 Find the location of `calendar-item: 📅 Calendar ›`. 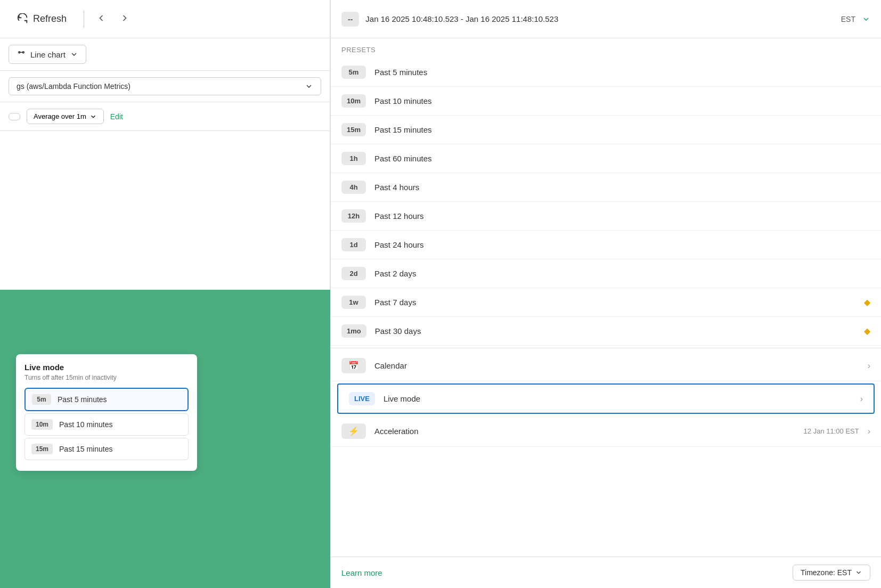

calendar-item: 📅 Calendar › is located at coordinates (606, 366).